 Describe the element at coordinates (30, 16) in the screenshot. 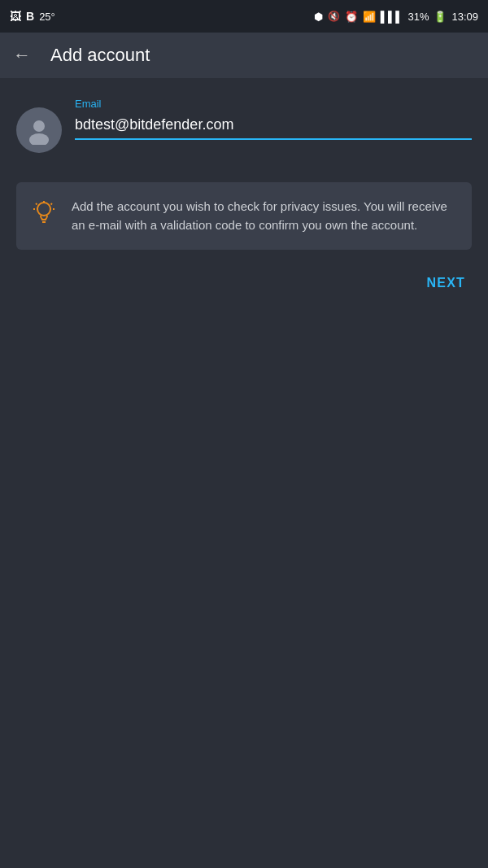

I see `b-icon: B` at that location.